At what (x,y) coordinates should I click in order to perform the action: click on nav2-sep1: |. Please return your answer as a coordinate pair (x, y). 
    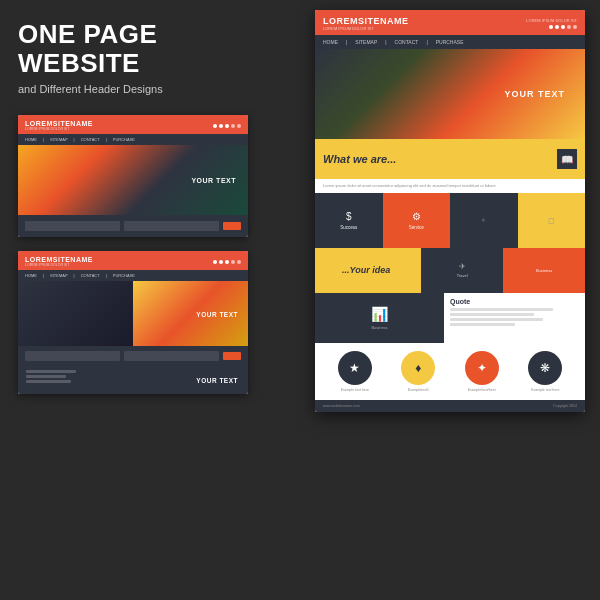
    Looking at the image, I should click on (44, 276).